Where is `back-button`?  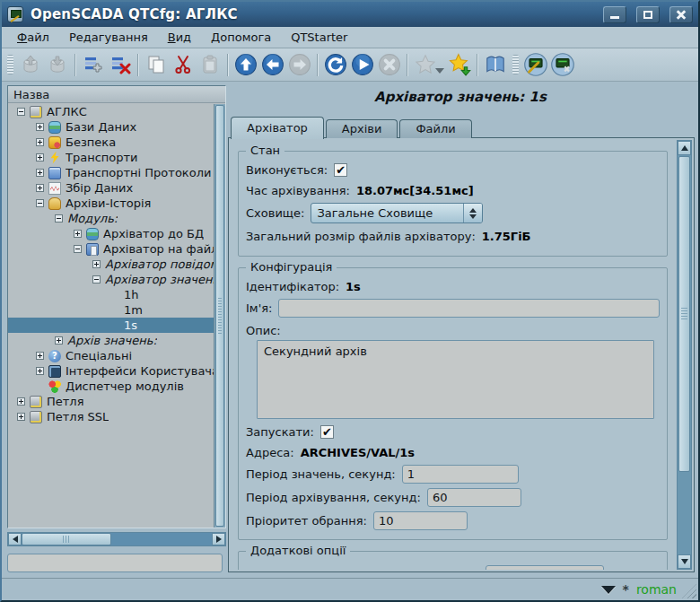 back-button is located at coordinates (273, 65).